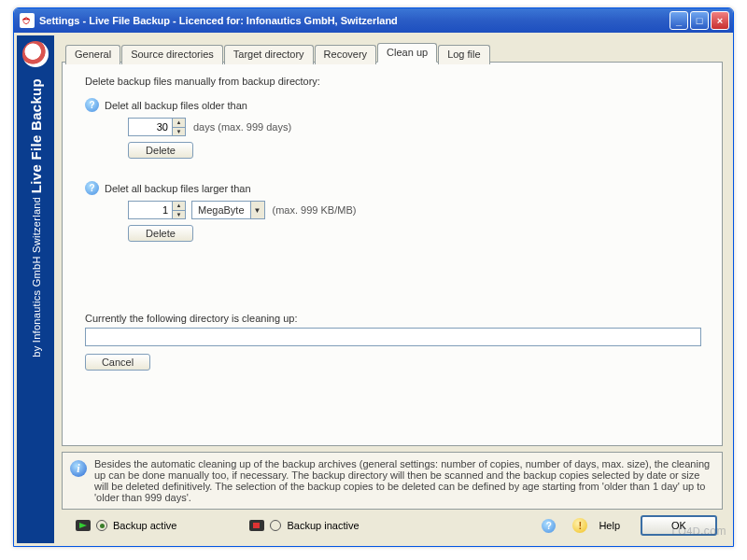 This screenshot has height=560, width=747. I want to click on older-delete-button: Delete, so click(161, 150).